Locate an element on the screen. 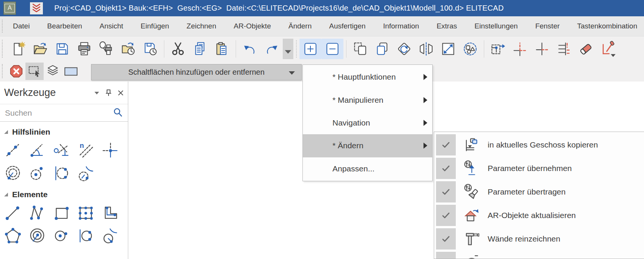  menu-extras: Extras is located at coordinates (447, 26).